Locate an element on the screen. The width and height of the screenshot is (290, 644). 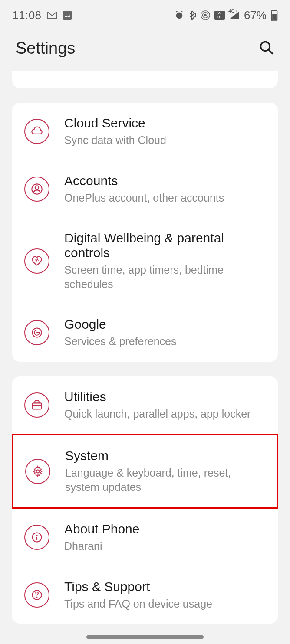
item-title: Accounts is located at coordinates (165, 181).